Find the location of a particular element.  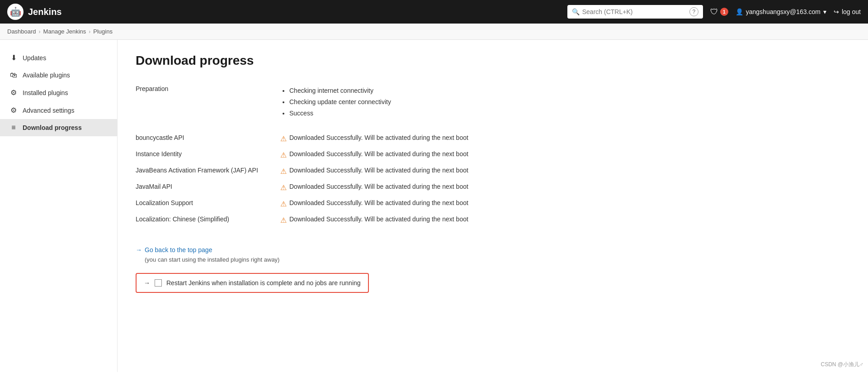

breadcrumb: Dashboard › Manage Jenkins › Plugins is located at coordinates (434, 32).